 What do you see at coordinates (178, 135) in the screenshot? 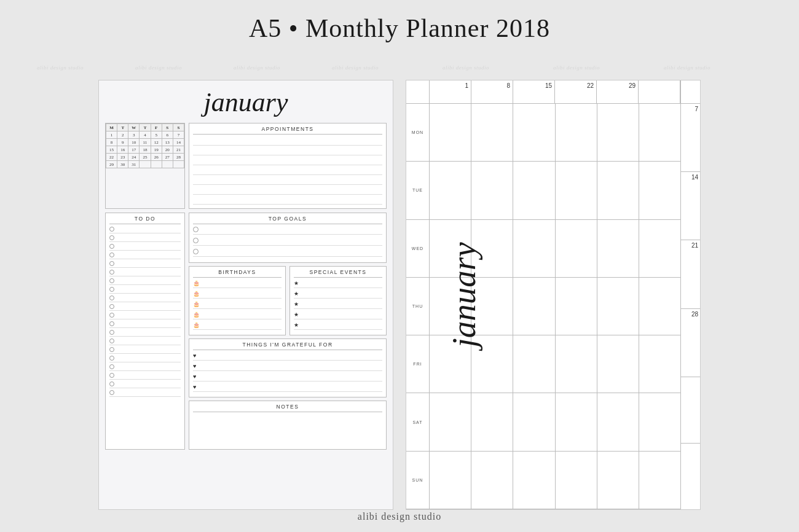
I see `cal-day: 7` at bounding box center [178, 135].